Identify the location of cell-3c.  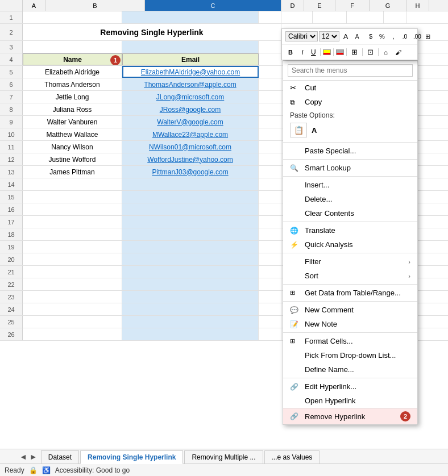
(190, 47).